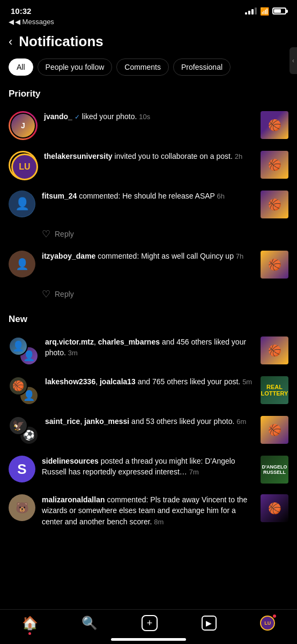  Describe the element at coordinates (148, 126) in the screenshot. I see `notif-item-jvando: J jvando_ ✓ liked your photo. 10s 🏀` at that location.